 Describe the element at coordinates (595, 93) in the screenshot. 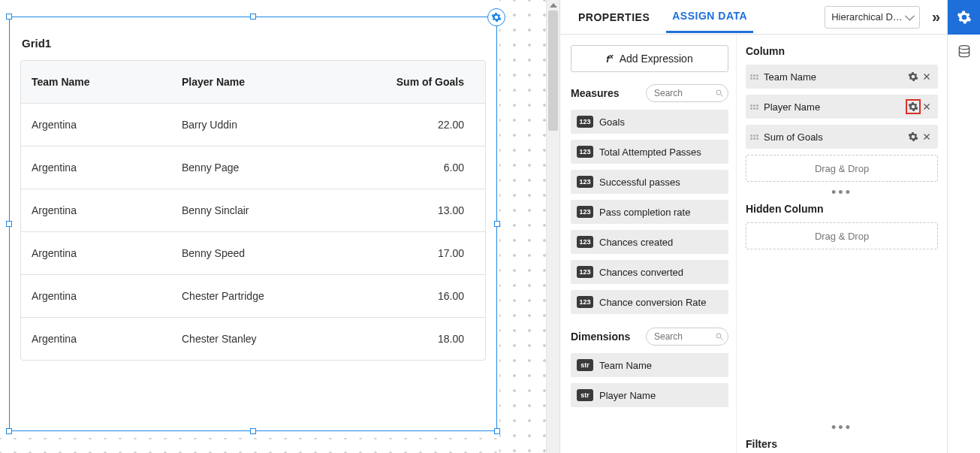

I see `measures-heading: Measures` at that location.